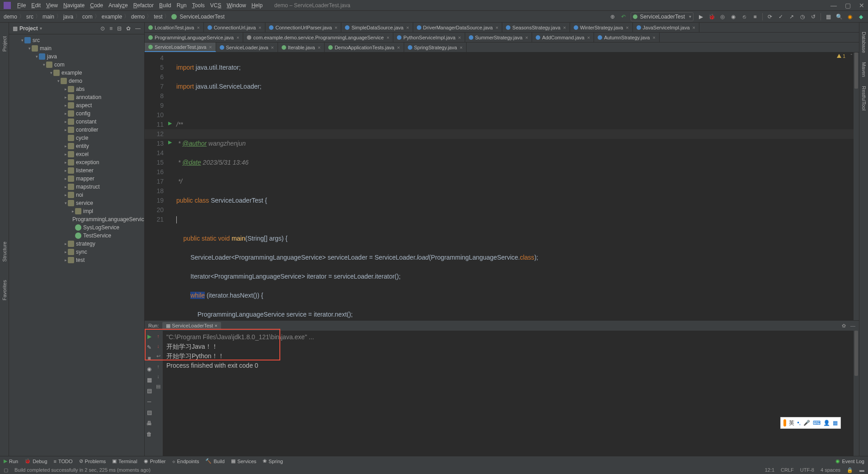  I want to click on status-indent: 4 spaces, so click(830, 470).